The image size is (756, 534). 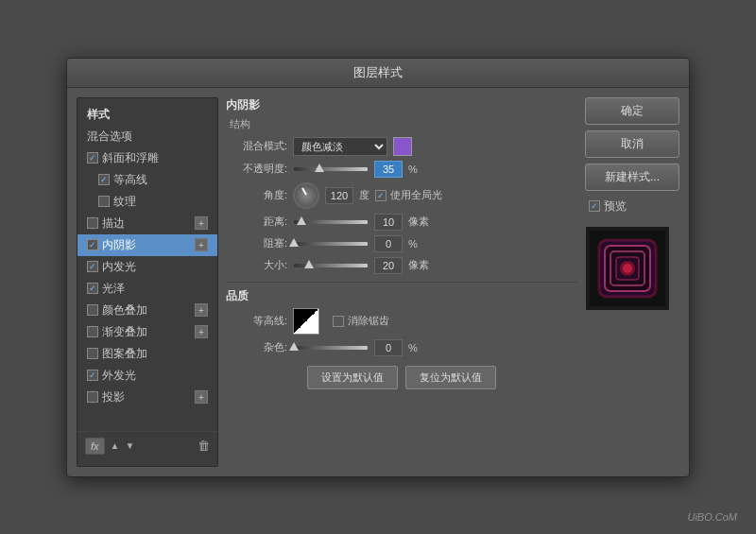 What do you see at coordinates (93, 158) in the screenshot?
I see `bevel-checkbox` at bounding box center [93, 158].